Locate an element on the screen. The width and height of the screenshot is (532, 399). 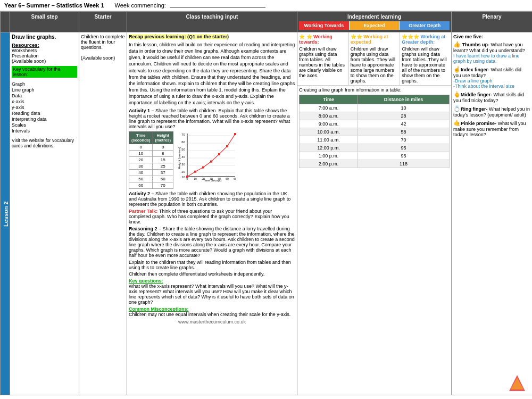
distance-table: Time Distance in miles 7:00 a.m.10 8:00 … is located at coordinates (375, 131).